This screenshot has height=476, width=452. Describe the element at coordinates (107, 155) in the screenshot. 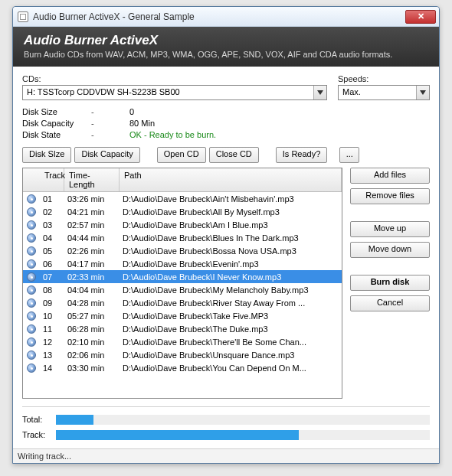

I see `disk-capacity-button: Disk Capacity` at that location.